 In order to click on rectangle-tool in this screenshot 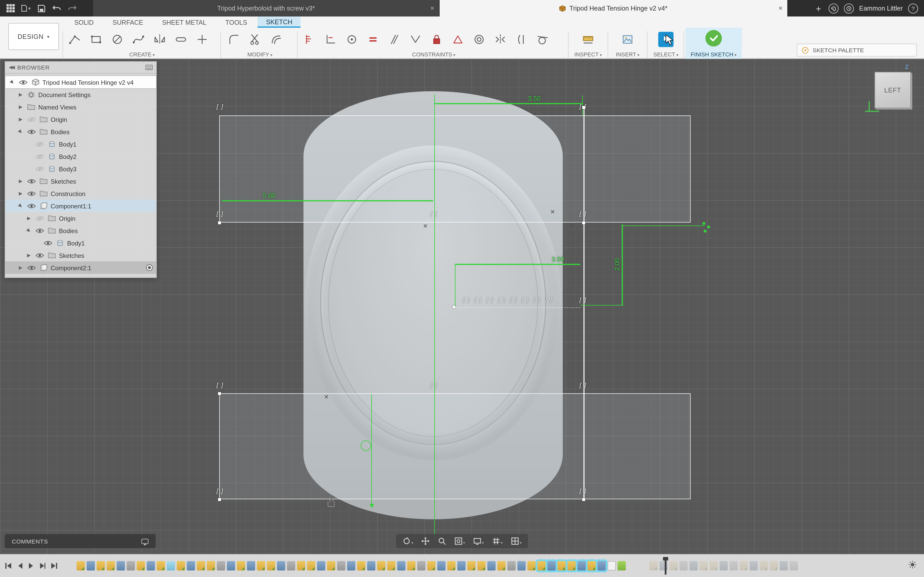, I will do `click(96, 40)`.